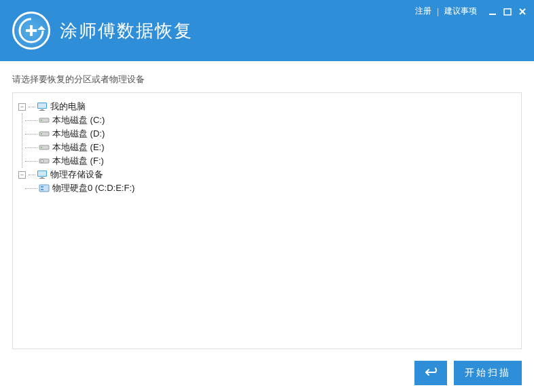  Describe the element at coordinates (267, 175) in the screenshot. I see `tree-node-physical-storage: − 物理存储设备` at that location.